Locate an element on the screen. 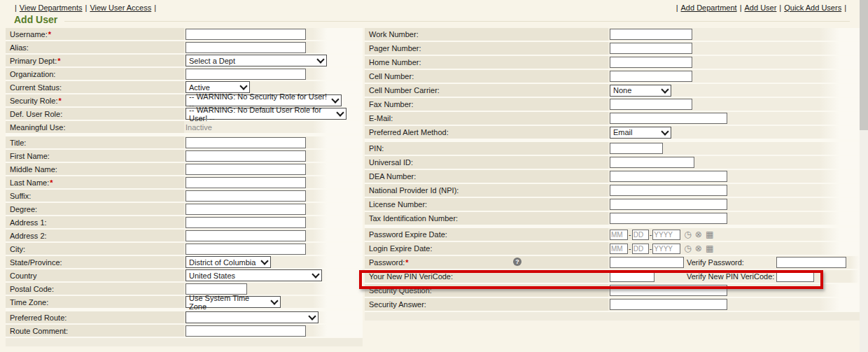  suffix-input is located at coordinates (246, 196).